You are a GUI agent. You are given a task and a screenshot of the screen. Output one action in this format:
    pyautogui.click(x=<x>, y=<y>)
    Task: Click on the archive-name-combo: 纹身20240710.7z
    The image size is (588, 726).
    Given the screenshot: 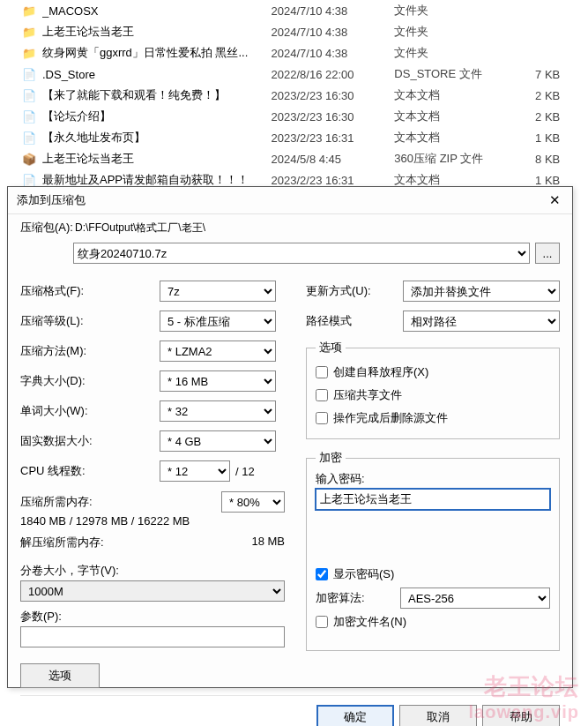 What is the action you would take?
    pyautogui.click(x=301, y=253)
    